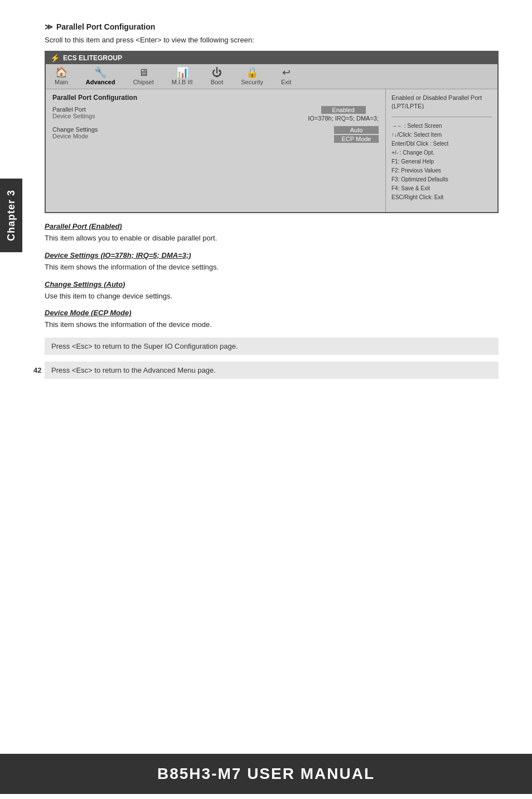 This screenshot has width=532, height=799. Describe the element at coordinates (442, 135) in the screenshot. I see `key-select-item: ↑↓/Click: Select Item` at that location.